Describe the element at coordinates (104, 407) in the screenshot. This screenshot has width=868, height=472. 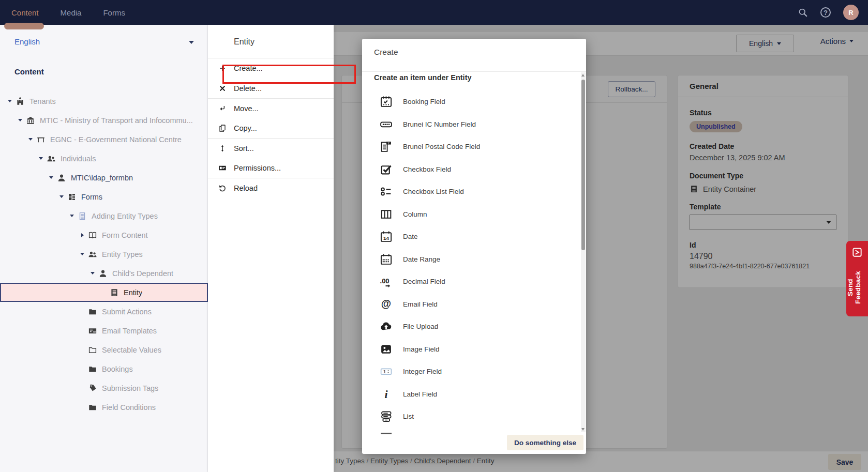
I see `tree-item-field-conditions: Field Conditions` at that location.